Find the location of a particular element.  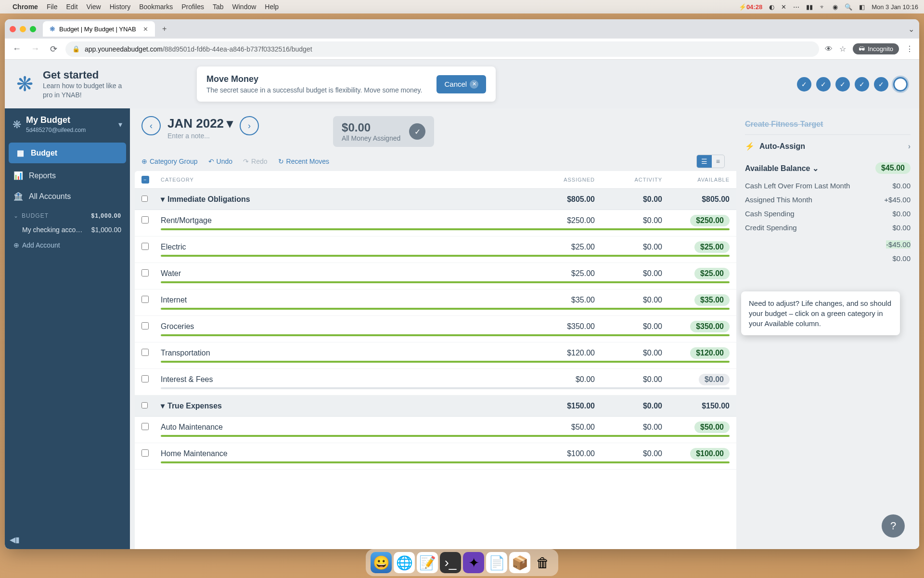

create-target-link: Create Fitness Target is located at coordinates (784, 124).